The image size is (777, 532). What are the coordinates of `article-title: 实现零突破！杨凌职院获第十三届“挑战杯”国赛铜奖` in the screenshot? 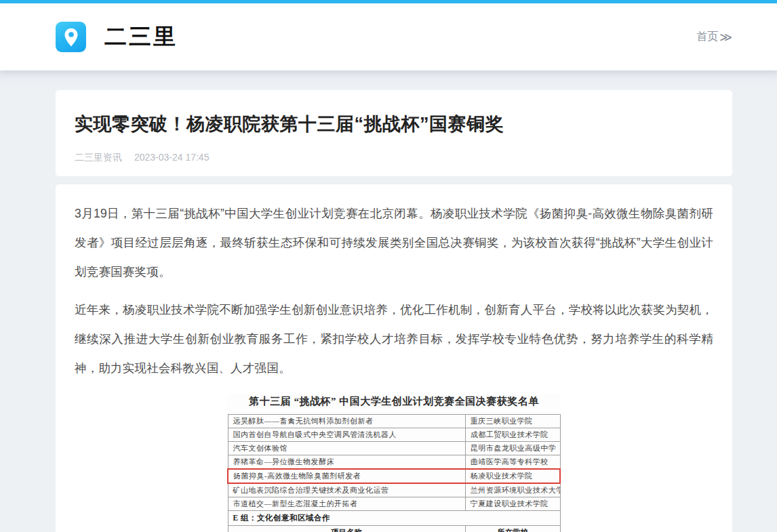 It's located at (394, 124).